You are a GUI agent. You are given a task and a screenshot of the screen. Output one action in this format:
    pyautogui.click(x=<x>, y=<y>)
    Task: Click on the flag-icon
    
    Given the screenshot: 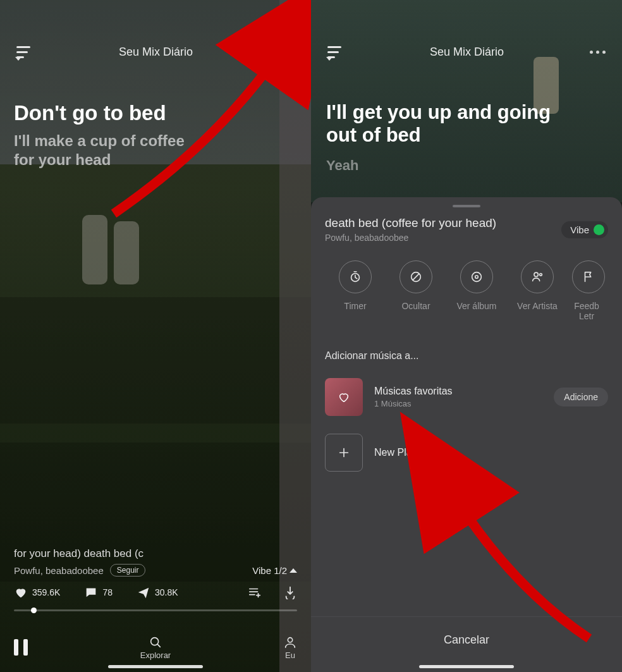 What is the action you would take?
    pyautogui.click(x=588, y=277)
    